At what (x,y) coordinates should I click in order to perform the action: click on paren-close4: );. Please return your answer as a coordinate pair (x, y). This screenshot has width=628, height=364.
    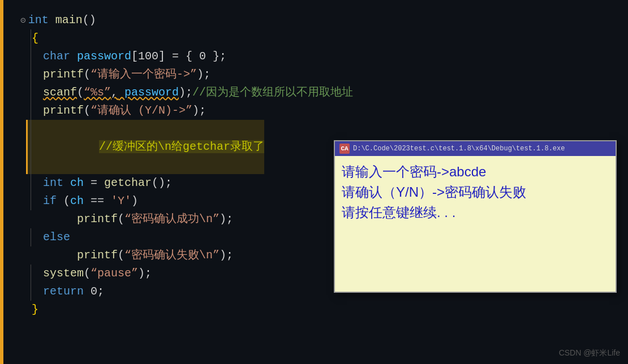
    Looking at the image, I should click on (226, 219).